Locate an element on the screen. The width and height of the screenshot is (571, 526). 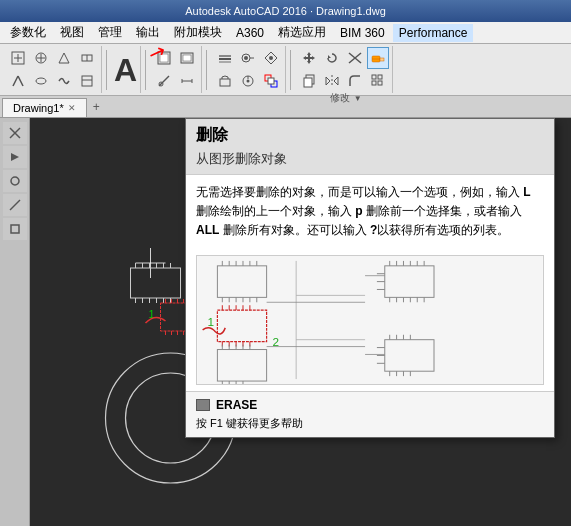
menu-item-featured: 精选应用 is located at coordinates (302, 32).